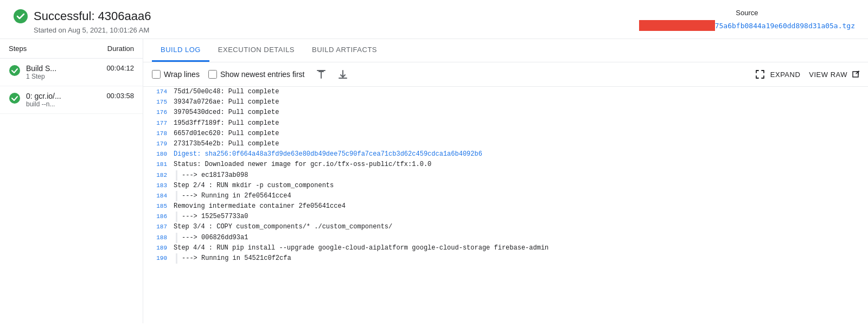 This screenshot has width=868, height=332. I want to click on log-line: 17475d1/50e0c48: Pull complete, so click(506, 92).